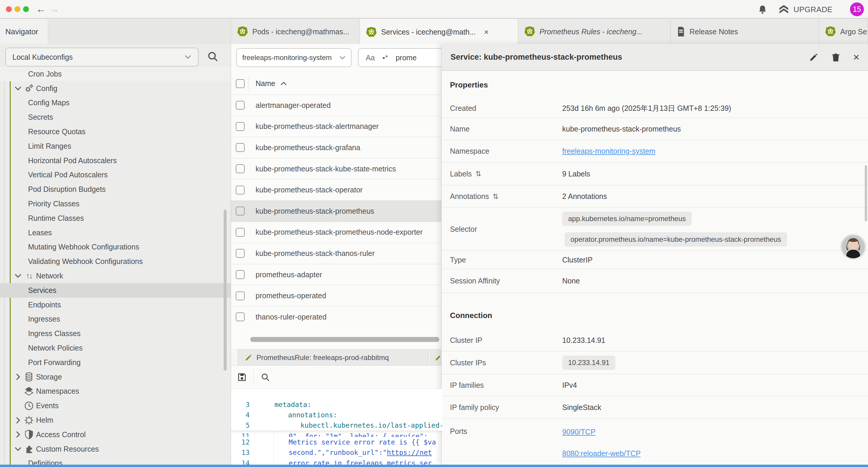 Image resolution: width=868 pixels, height=467 pixels. What do you see at coordinates (337, 232) in the screenshot?
I see `table-row: kube-prometheus-stack-prometheus-node-ex…` at bounding box center [337, 232].